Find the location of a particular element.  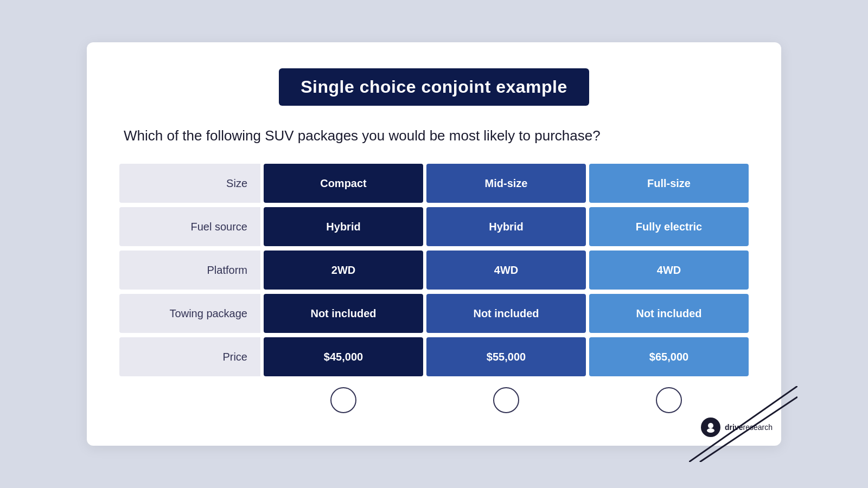

cell-3-col1: Not included is located at coordinates (343, 313).